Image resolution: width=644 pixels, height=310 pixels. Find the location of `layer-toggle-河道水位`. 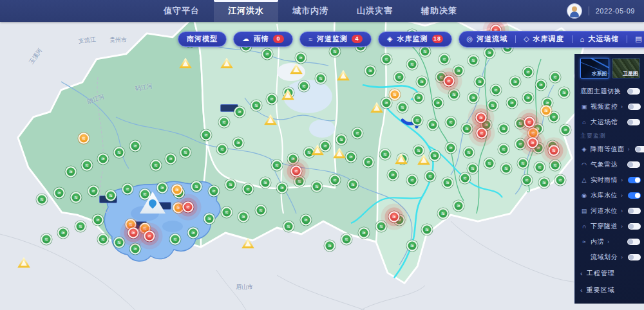

layer-toggle-河道水位 is located at coordinates (634, 211).